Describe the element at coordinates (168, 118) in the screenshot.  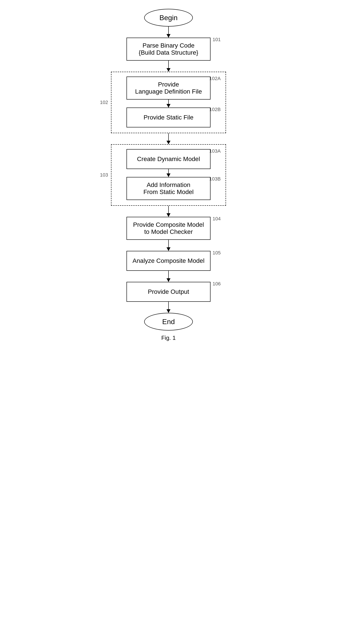
I see `step-102b-text: Provide Static File` at that location.